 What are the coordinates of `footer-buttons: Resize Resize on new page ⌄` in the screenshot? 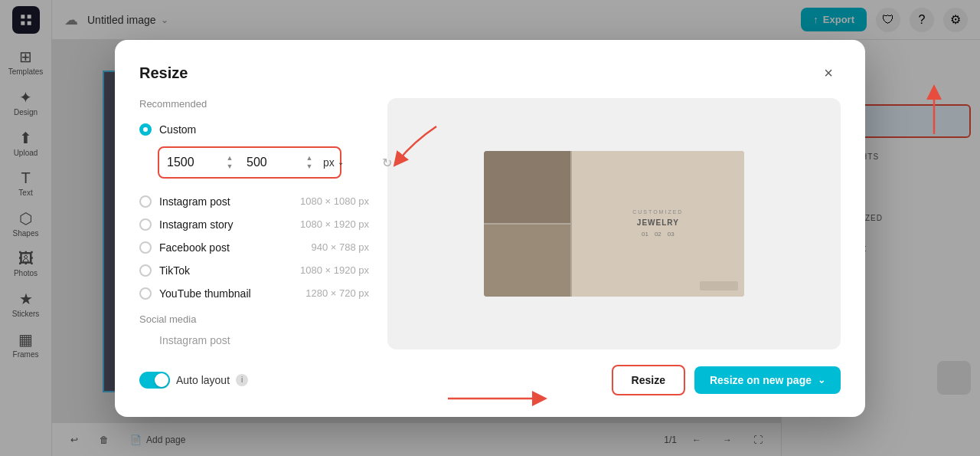 It's located at (726, 380).